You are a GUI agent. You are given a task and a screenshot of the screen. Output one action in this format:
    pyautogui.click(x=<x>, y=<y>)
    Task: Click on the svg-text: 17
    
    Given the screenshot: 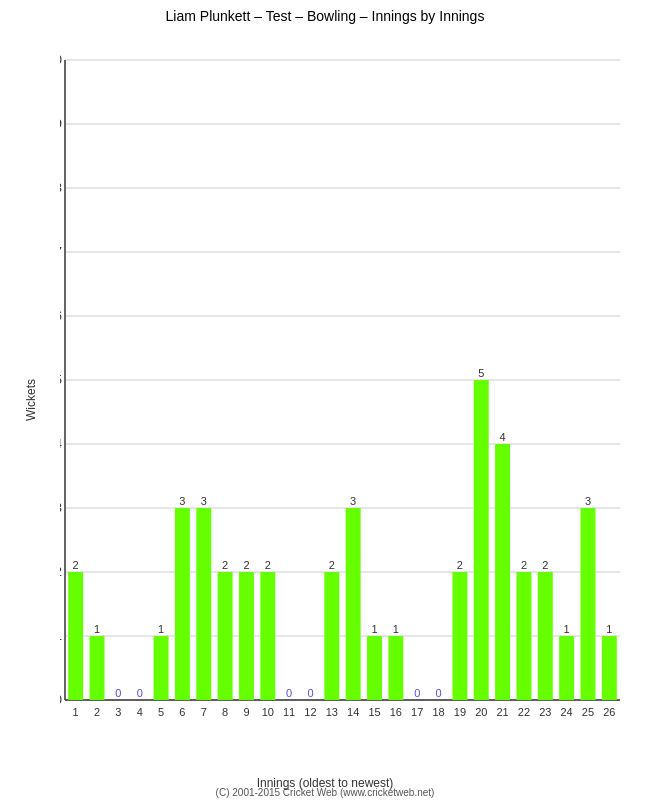 What is the action you would take?
    pyautogui.click(x=417, y=712)
    